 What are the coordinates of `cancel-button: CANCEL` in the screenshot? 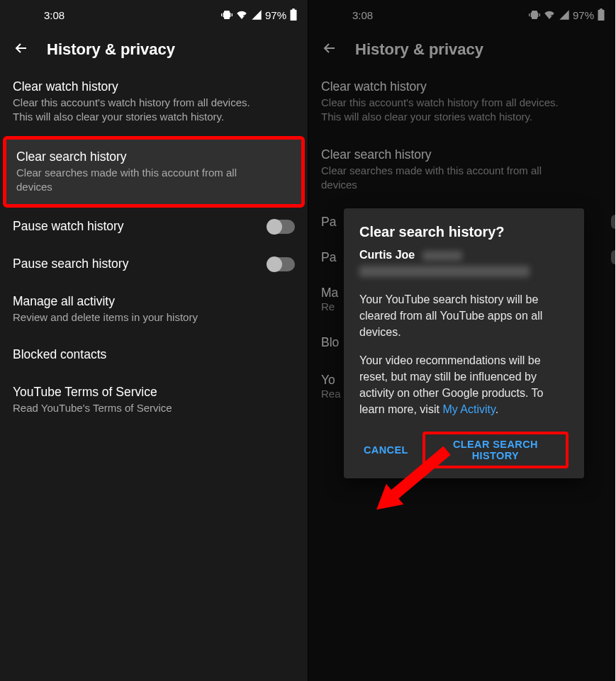 It's located at (386, 450).